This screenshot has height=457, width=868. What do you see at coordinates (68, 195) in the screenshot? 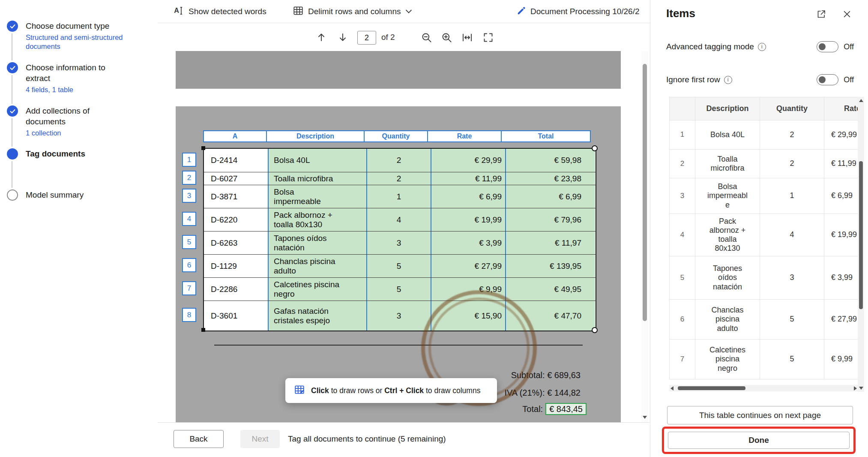
I see `step-model-summary: Model summary` at bounding box center [68, 195].